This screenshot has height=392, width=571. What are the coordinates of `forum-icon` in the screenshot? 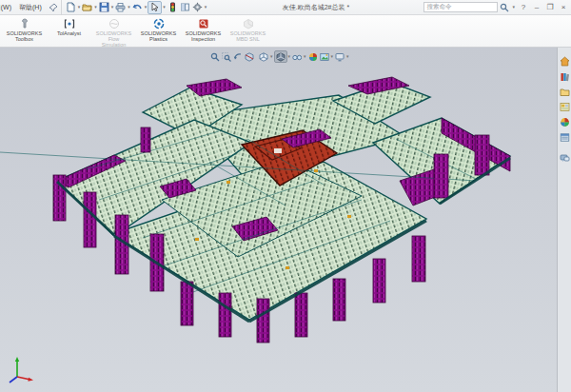 It's located at (565, 158).